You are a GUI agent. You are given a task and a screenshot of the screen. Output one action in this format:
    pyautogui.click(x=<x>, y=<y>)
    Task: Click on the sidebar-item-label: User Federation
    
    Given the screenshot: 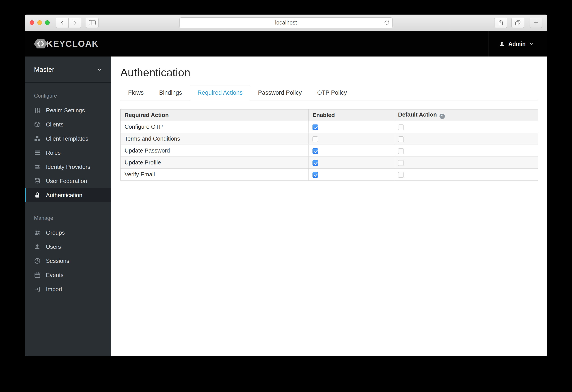 What is the action you would take?
    pyautogui.click(x=66, y=181)
    